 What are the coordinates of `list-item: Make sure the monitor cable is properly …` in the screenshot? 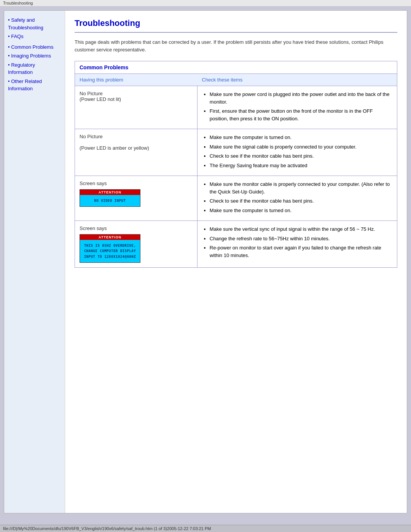 It's located at (301, 188).